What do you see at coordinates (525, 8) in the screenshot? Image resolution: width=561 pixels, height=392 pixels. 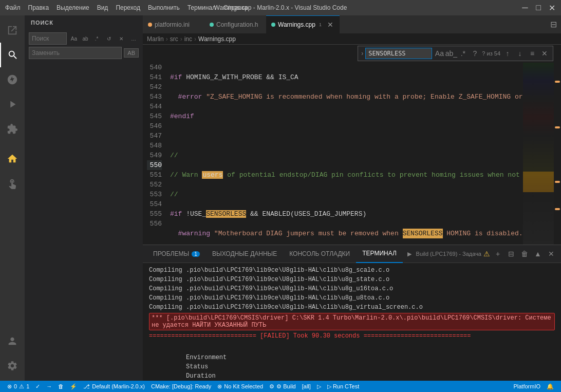 I see `minimize-button: ─` at bounding box center [525, 8].